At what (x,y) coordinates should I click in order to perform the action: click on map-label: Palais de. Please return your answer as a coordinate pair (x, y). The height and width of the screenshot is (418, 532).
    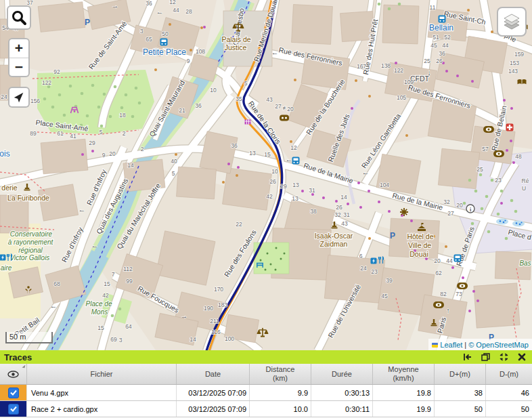
    Looking at the image, I should click on (236, 39).